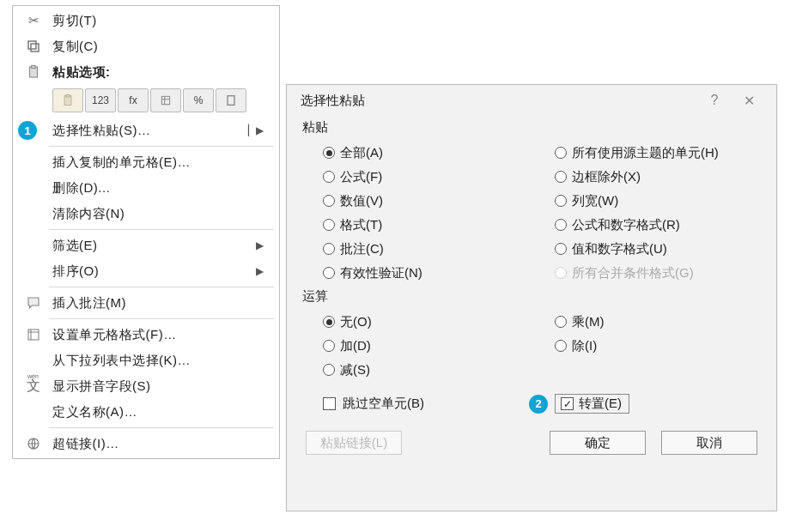 The image size is (790, 532). Describe the element at coordinates (156, 444) in the screenshot. I see `menu-hyperlink-label: 超链接(I)…` at that location.